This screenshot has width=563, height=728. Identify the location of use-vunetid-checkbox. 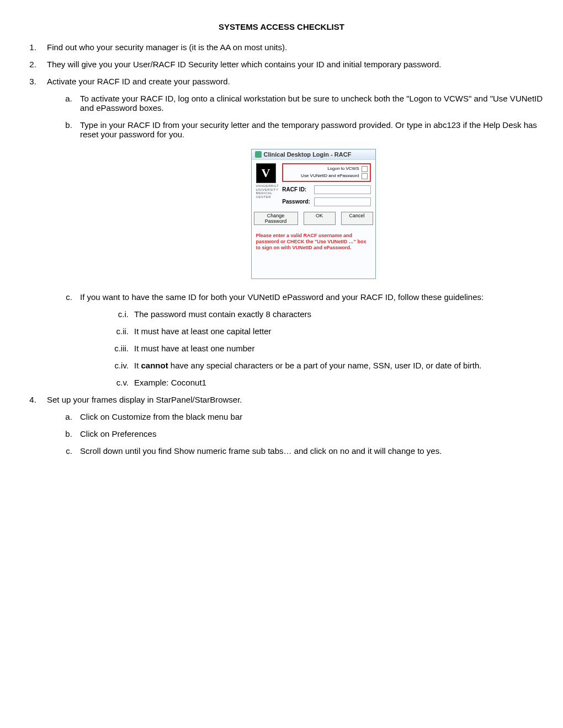
(364, 176).